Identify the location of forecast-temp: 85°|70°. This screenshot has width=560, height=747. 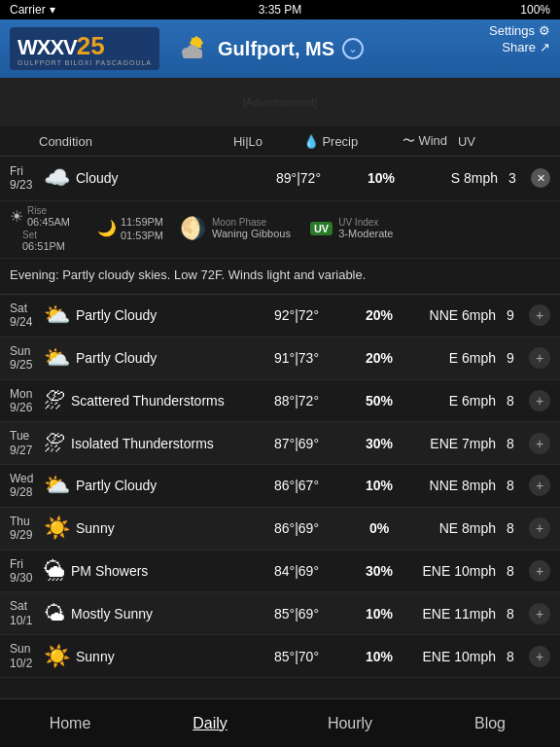
(297, 657).